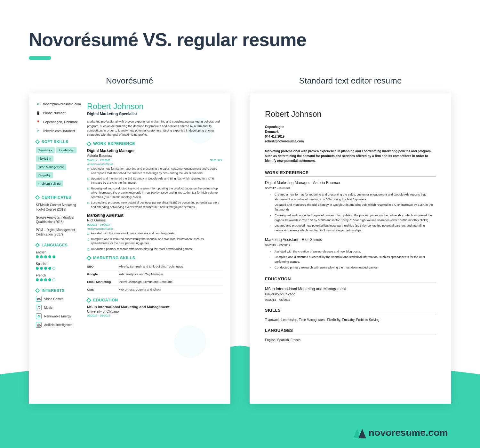 The width and height of the screenshot is (480, 448). Describe the element at coordinates (54, 113) in the screenshot. I see `contact-phone-text: Phone Number` at that location.